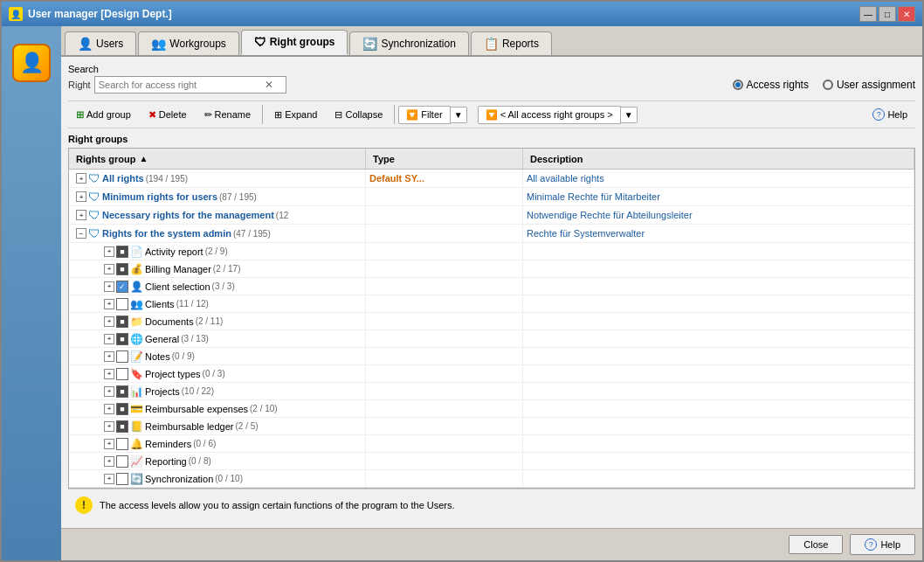  Describe the element at coordinates (228, 115) in the screenshot. I see `rename-button: ✏ Rename` at that location.